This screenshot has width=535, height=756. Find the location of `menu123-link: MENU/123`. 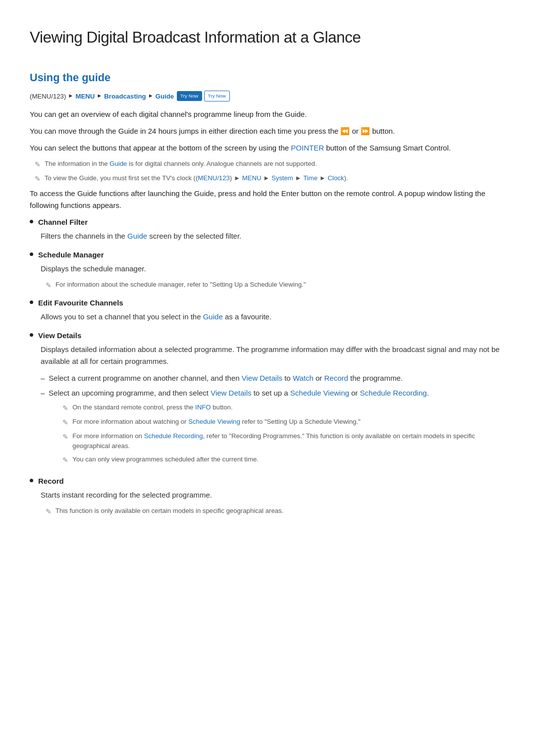

menu123-link: MENU/123 is located at coordinates (214, 178).